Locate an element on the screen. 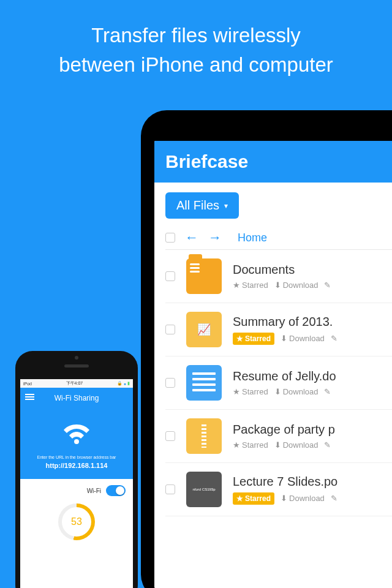  forward-arrow-icon: → is located at coordinates (215, 238).